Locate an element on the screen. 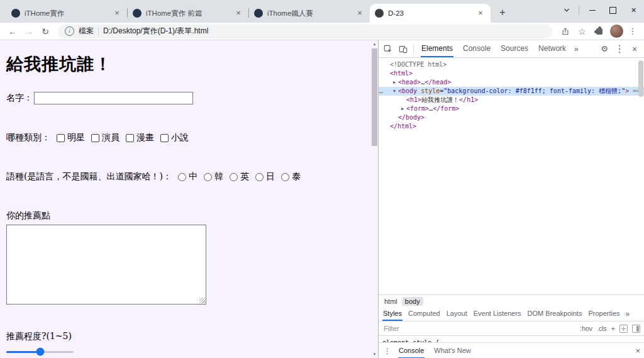 The height and width of the screenshot is (358, 644). language-option-3: 英 is located at coordinates (239, 177).